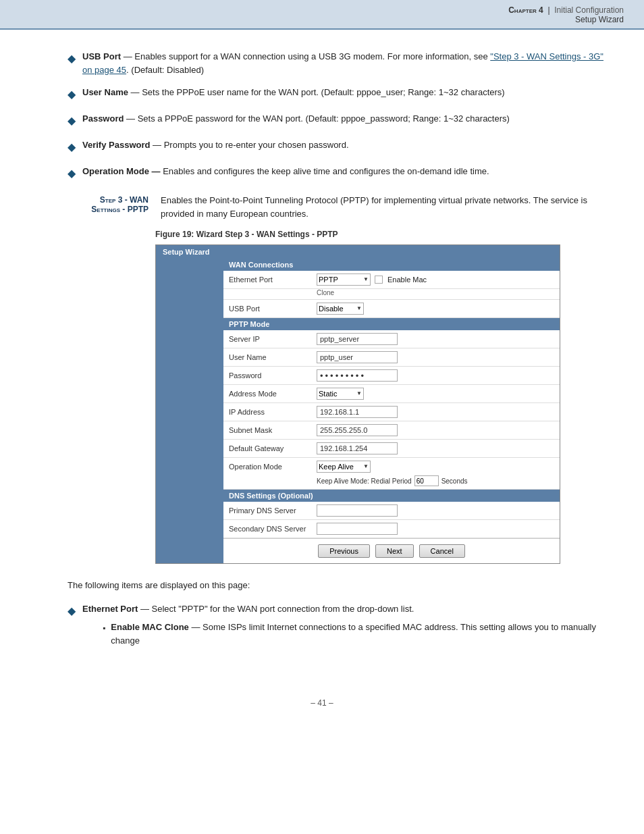  I want to click on form-label-usb: USB Port, so click(273, 309).